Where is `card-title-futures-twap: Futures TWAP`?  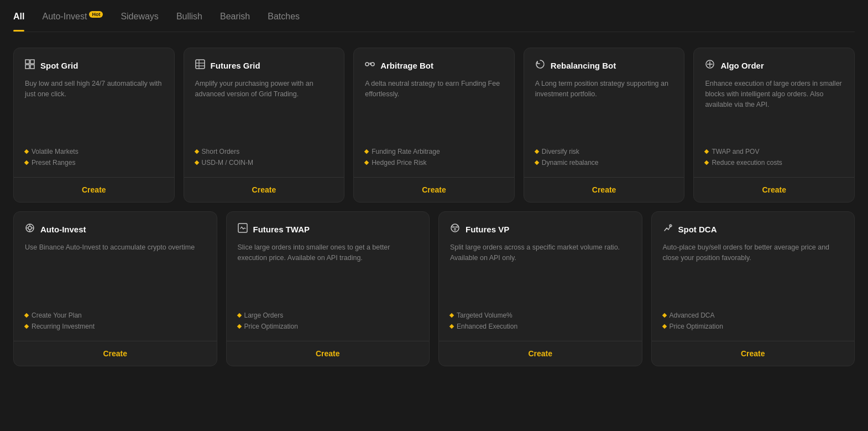 card-title-futures-twap: Futures TWAP is located at coordinates (282, 229).